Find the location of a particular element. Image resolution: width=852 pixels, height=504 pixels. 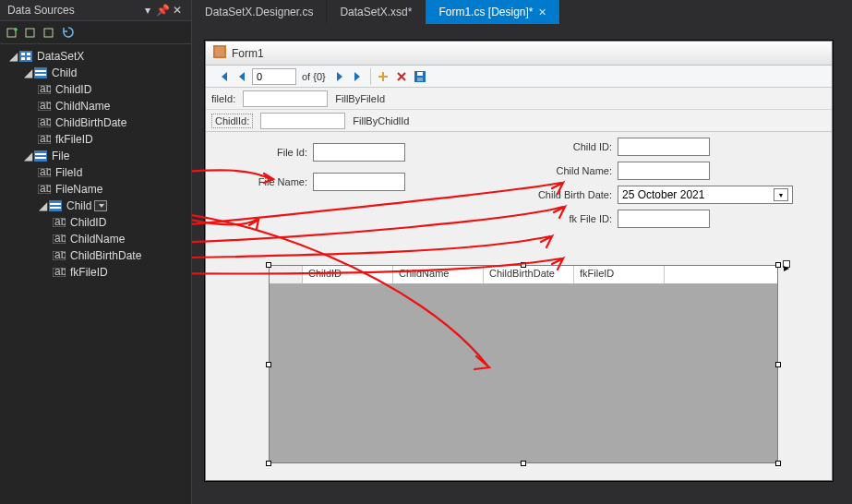

tree-node-col: ablFileId is located at coordinates (96, 173).